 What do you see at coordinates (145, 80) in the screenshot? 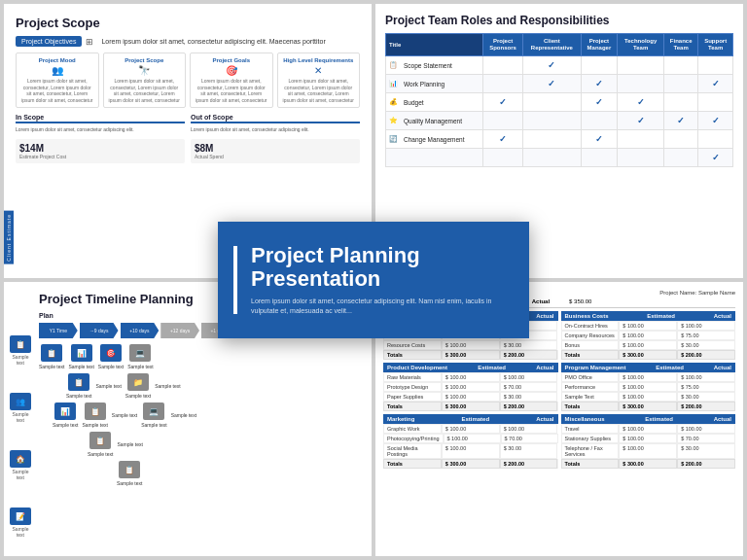
I see `scope-card-scope: Project Scope 🔭 Lorem ipsum dolor sit am…` at bounding box center [145, 80].